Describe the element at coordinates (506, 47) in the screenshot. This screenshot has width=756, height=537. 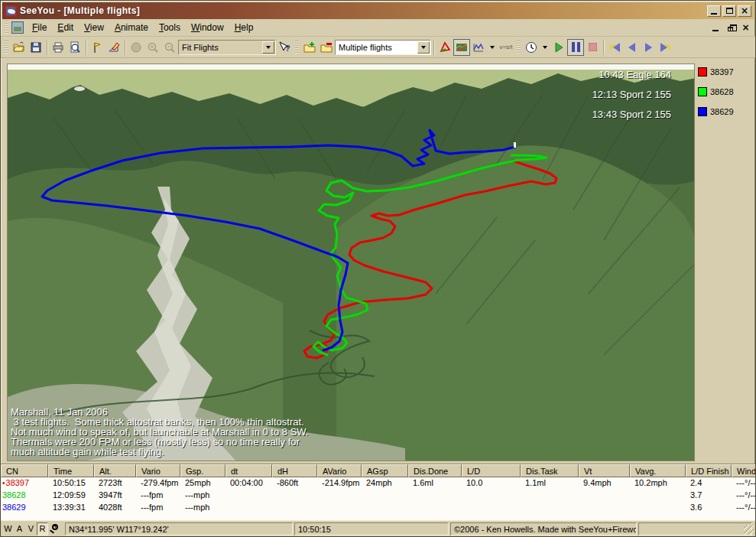
I see `statistics-button: v=s/t` at that location.